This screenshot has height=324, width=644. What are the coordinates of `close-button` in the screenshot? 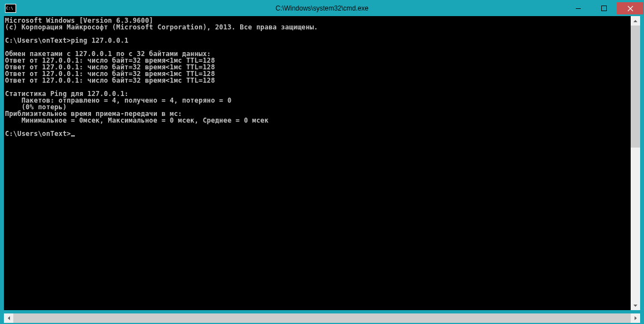 It's located at (630, 8).